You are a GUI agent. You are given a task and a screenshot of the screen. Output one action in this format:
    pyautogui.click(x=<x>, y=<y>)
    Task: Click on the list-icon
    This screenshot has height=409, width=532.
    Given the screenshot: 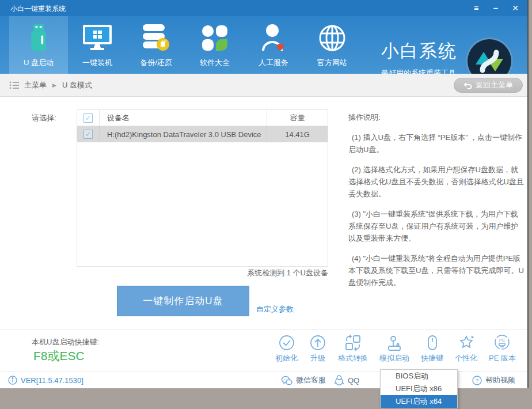 What is the action you would take?
    pyautogui.click(x=14, y=85)
    